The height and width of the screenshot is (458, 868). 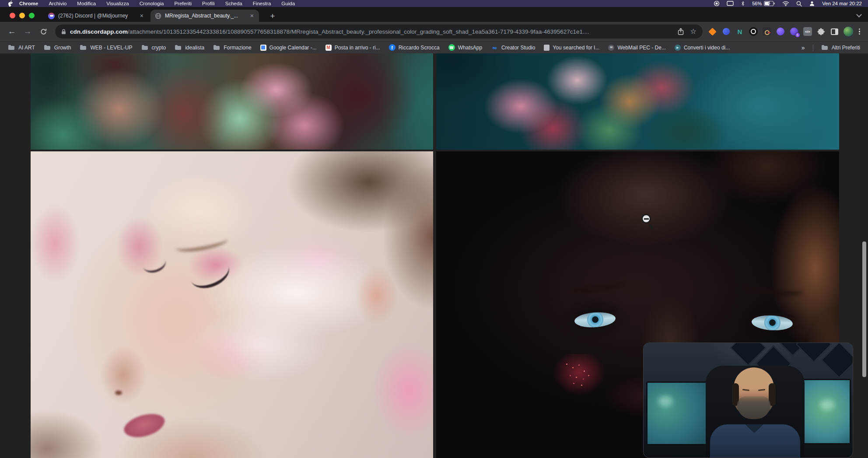 I want to click on bookmark-folder-idealista: idealista, so click(x=189, y=47).